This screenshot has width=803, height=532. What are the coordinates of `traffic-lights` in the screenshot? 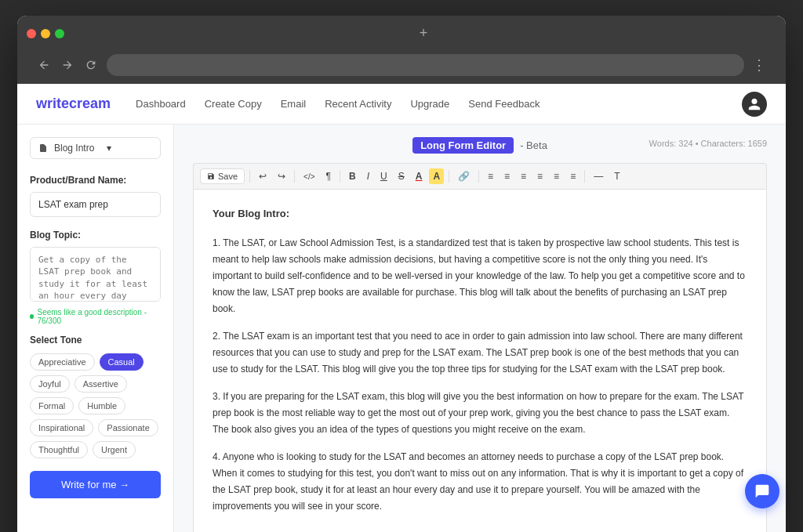 It's located at (45, 34).